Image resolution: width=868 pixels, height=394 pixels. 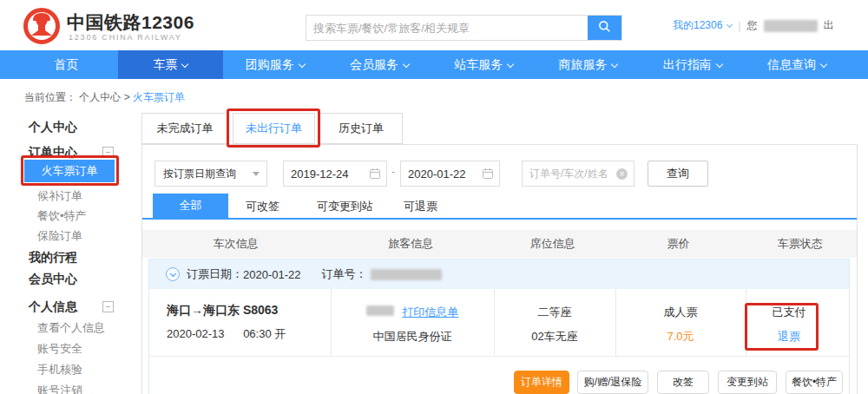 What do you see at coordinates (264, 333) in the screenshot?
I see `depart-time: 06:30 开` at bounding box center [264, 333].